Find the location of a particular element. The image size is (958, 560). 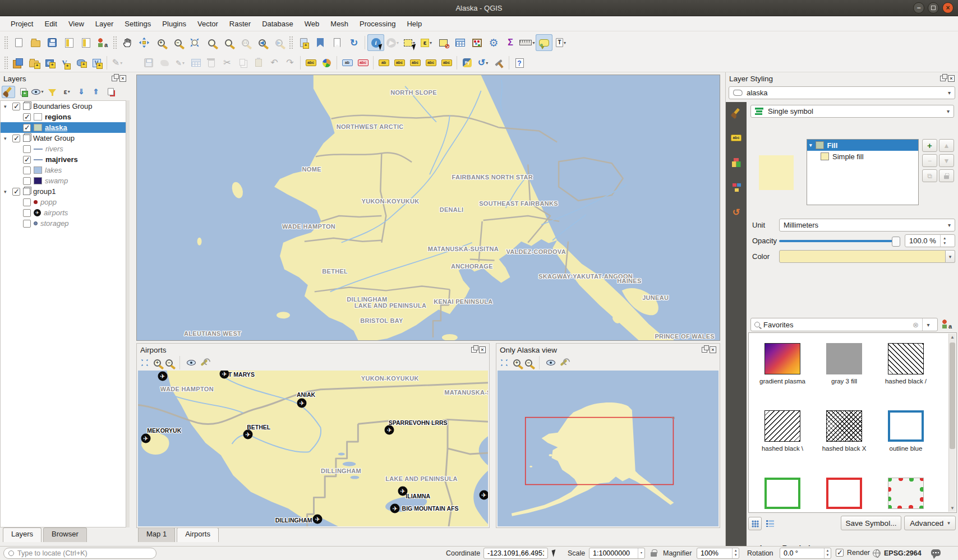

scale-input is located at coordinates (614, 553).